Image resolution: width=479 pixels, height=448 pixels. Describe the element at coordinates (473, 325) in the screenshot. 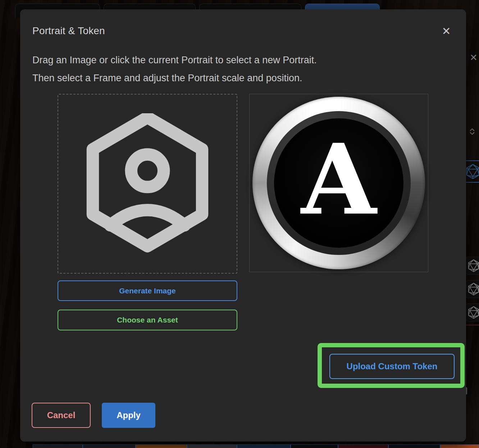

I see `red-divider` at that location.